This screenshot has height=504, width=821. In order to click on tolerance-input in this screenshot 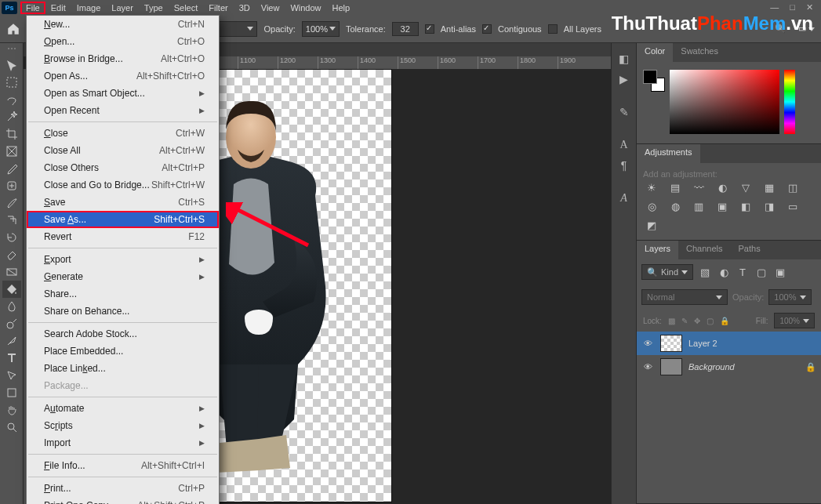, I will do `click(405, 29)`.